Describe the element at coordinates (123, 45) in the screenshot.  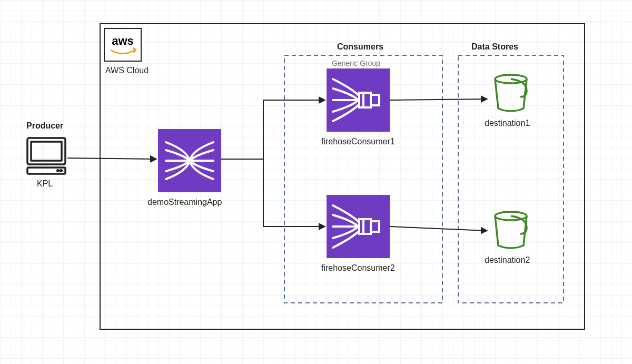
I see `aws-badge: aws` at that location.